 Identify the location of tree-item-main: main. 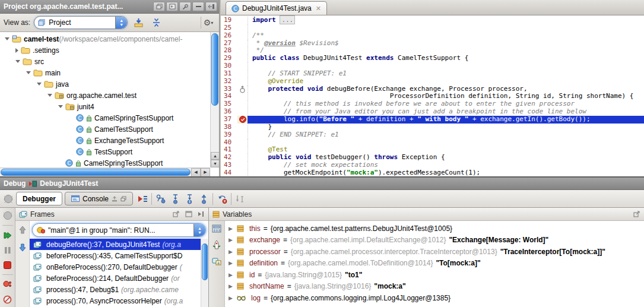
(105, 72).